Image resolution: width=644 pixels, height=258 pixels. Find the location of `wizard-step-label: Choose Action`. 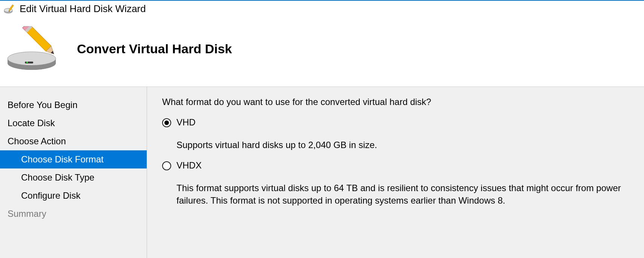

wizard-step-label: Choose Action is located at coordinates (37, 141).